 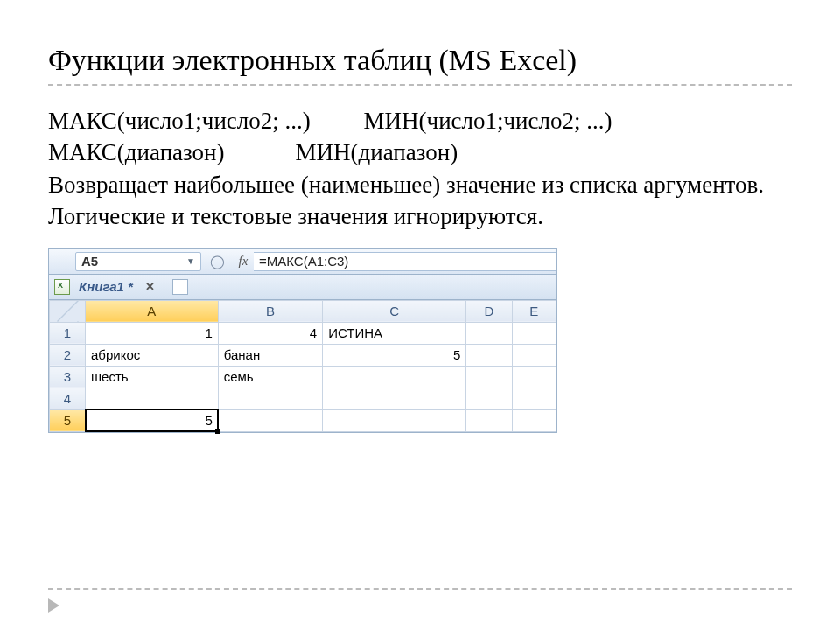 I want to click on sig-min-range: МИН(диапазон), so click(x=377, y=152).